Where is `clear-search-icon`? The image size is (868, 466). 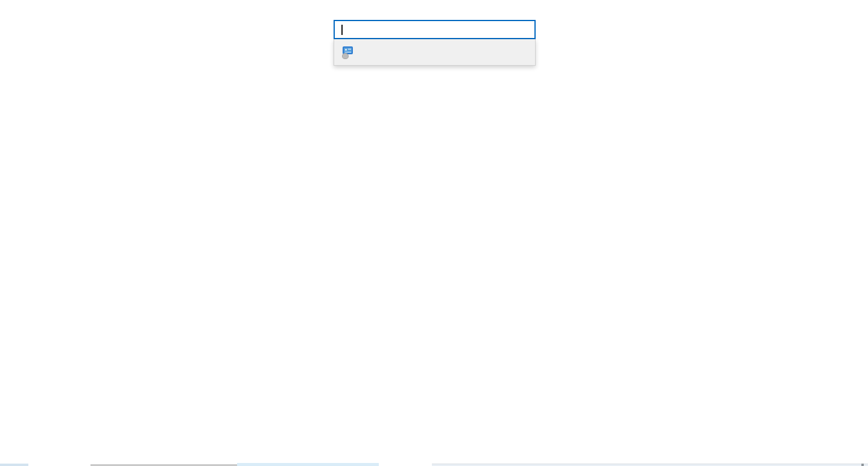
clear-search-icon is located at coordinates (523, 30).